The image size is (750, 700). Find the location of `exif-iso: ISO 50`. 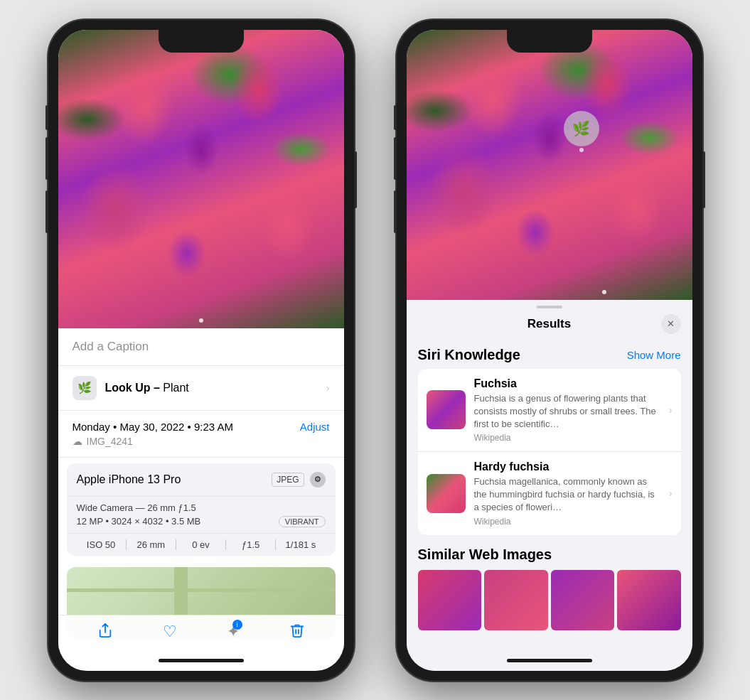

exif-iso: ISO 50 is located at coordinates (102, 544).